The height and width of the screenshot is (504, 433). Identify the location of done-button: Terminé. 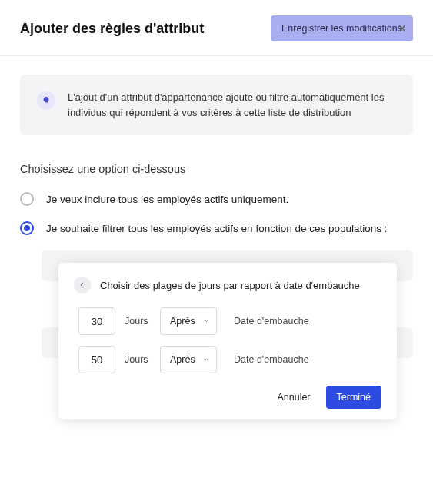
(354, 397).